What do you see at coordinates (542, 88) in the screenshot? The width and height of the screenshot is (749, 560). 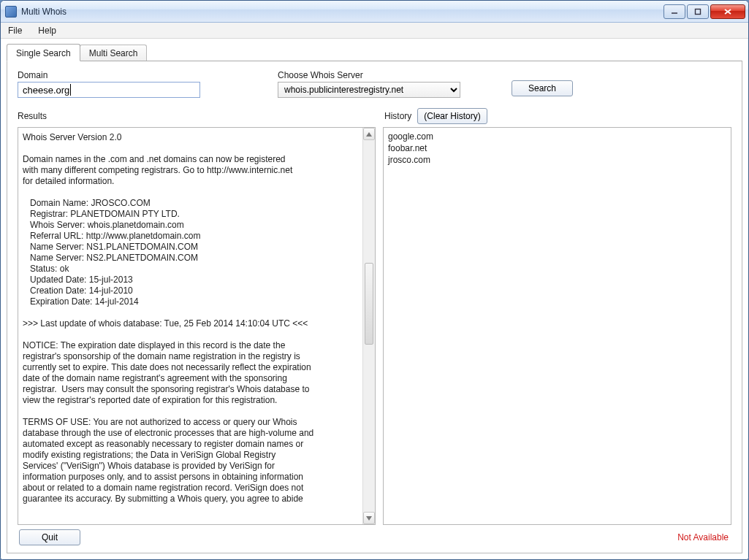 I see `search-button: Search` at bounding box center [542, 88].